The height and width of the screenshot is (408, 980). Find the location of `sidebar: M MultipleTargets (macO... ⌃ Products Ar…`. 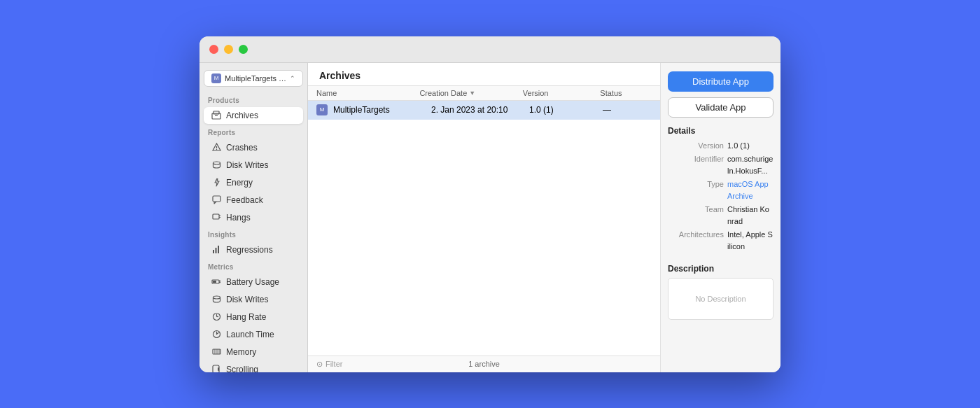

sidebar: M MultipleTargets (macO... ⌃ Products Ar… is located at coordinates (253, 218).